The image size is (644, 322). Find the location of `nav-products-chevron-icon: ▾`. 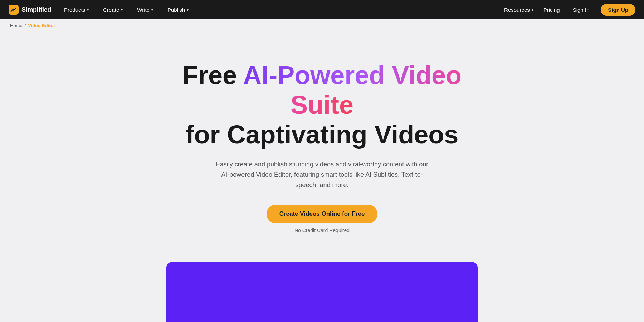

nav-products-chevron-icon: ▾ is located at coordinates (88, 10).